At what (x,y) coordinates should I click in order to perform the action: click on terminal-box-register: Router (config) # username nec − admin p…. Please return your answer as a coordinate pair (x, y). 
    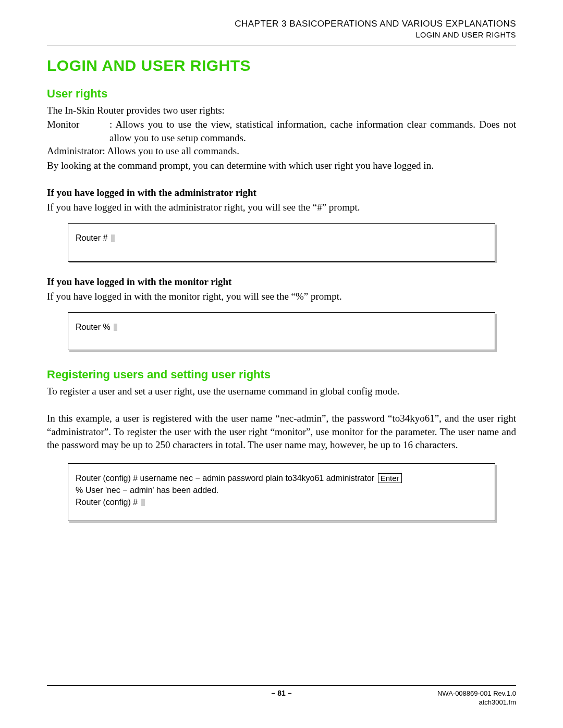
    Looking at the image, I should click on (282, 492).